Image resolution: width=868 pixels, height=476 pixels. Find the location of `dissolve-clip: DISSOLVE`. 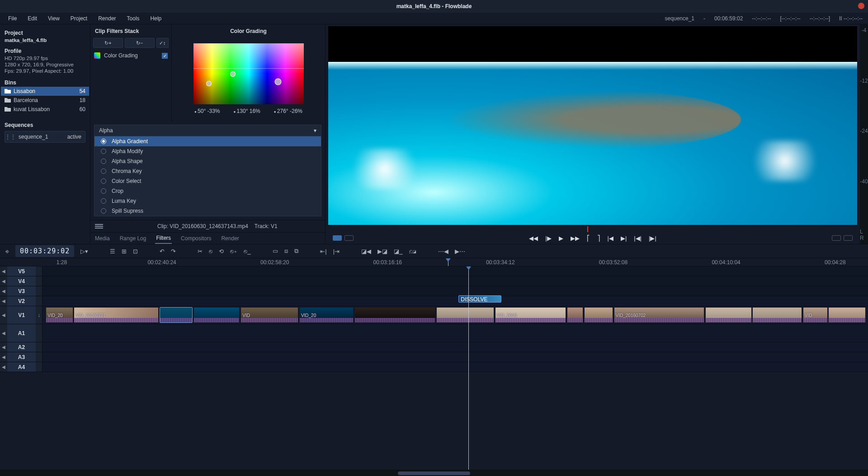

dissolve-clip: DISSOLVE is located at coordinates (480, 299).